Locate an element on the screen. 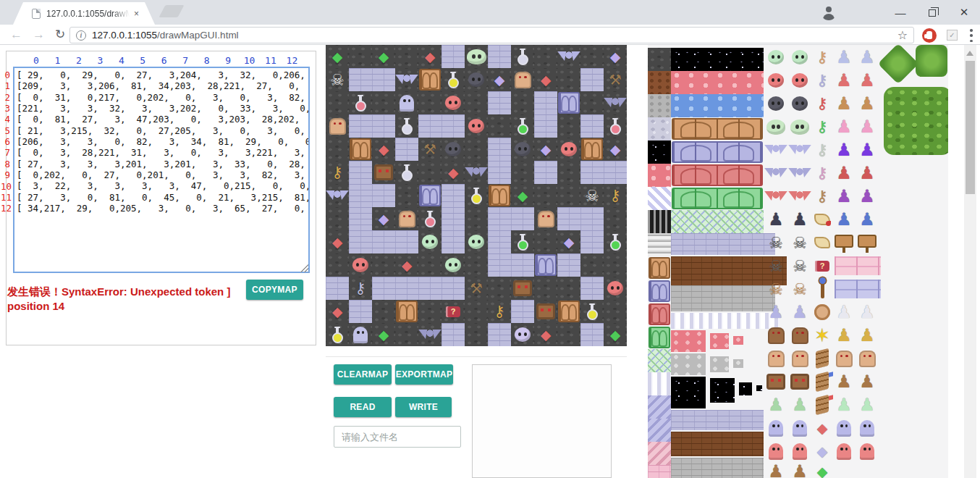 This screenshot has height=478, width=980. map-tile-green-potion is located at coordinates (523, 242).